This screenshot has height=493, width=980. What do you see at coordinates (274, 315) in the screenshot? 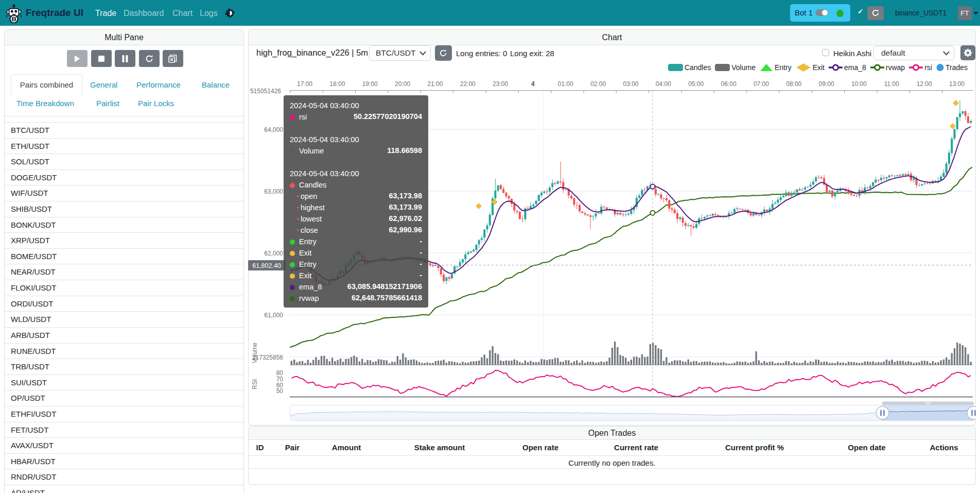
I see `svg-text: 61,000` at bounding box center [274, 315].